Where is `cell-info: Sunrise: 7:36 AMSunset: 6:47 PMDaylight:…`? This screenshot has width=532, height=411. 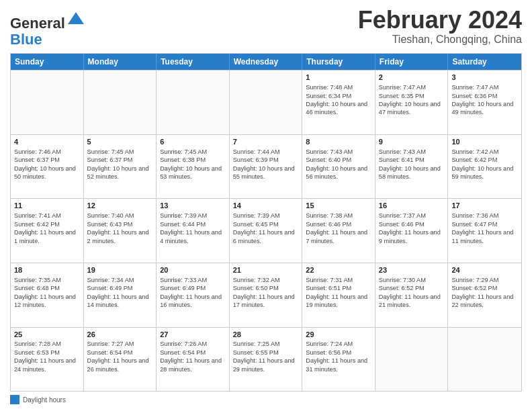
cell-info: Sunrise: 7:36 AMSunset: 6:47 PMDaylight:… is located at coordinates (485, 228).